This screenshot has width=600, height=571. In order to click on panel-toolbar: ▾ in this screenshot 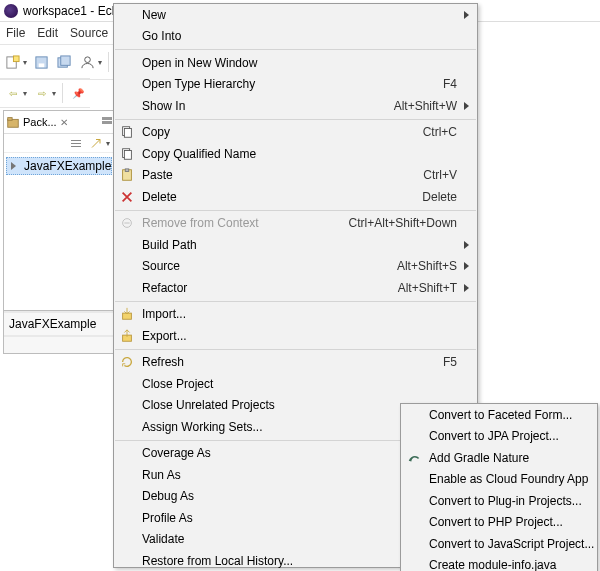, I will do `click(59, 144)`.